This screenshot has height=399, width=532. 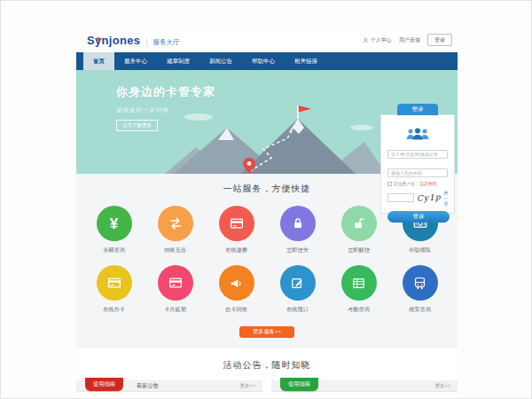 I want to click on flag-icon, so click(x=305, y=109).